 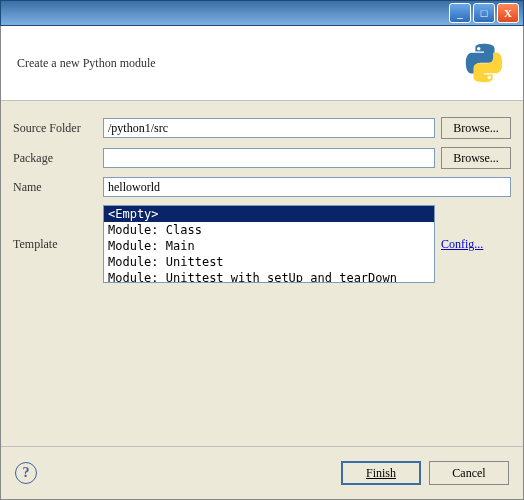 What do you see at coordinates (269, 230) in the screenshot?
I see `template-item: Module: Class` at bounding box center [269, 230].